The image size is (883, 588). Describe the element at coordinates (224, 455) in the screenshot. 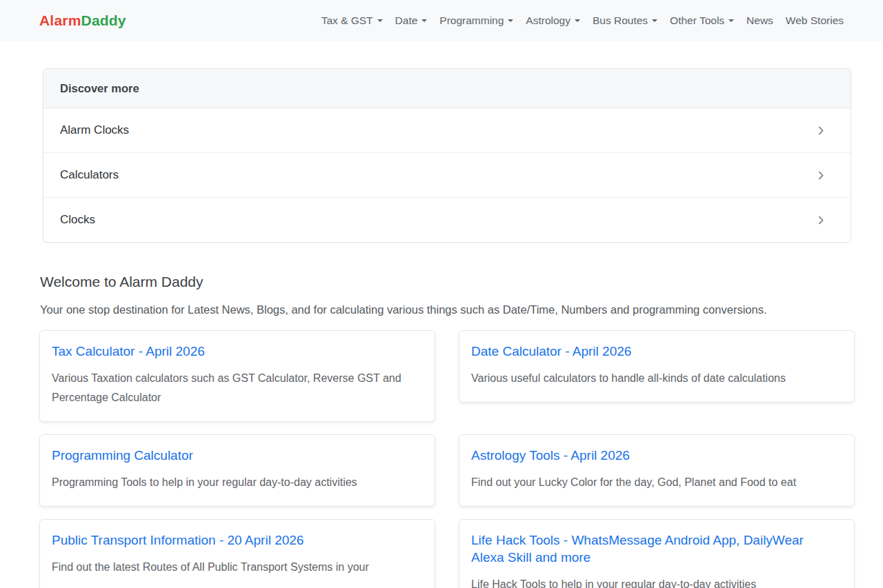

I see `card-title-link-programming-calculator: Programming Calculator` at that location.